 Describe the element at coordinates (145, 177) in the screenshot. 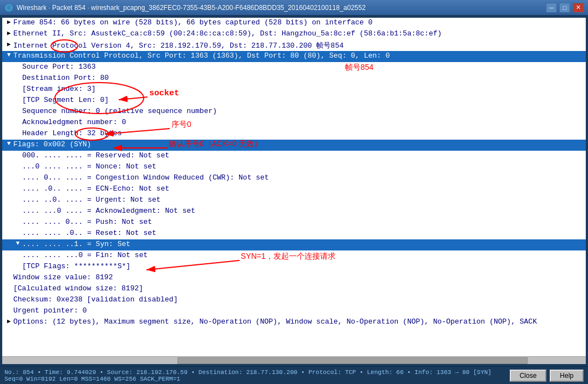

I see `row-text: .... 0... .... = Congestion Window Reduc…` at that location.